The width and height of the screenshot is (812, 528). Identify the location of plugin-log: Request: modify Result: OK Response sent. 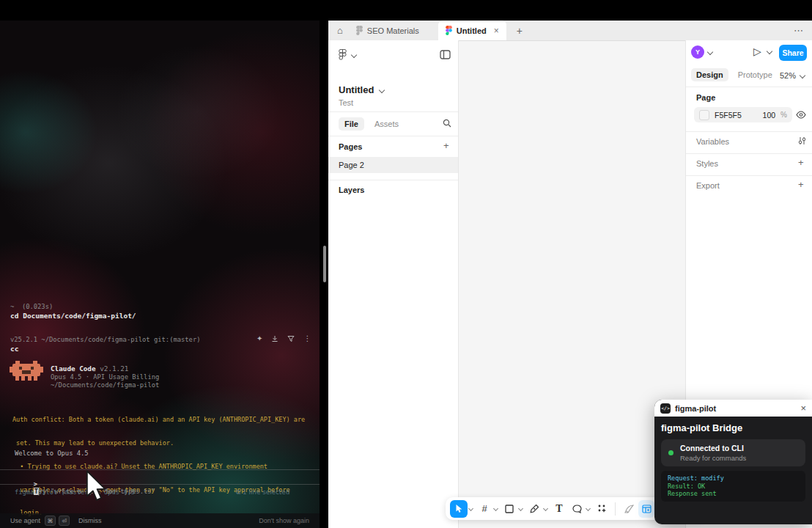
(733, 486).